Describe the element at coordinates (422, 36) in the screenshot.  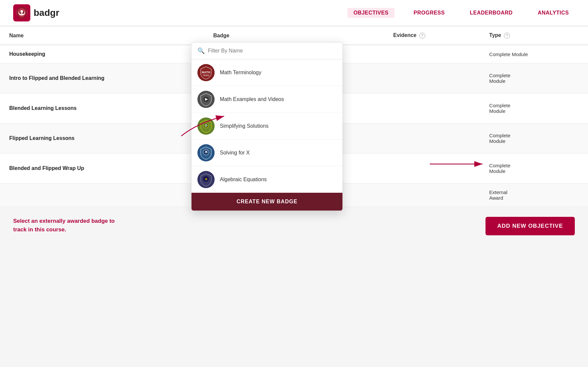
I see `evidence-help-icon: ?` at that location.